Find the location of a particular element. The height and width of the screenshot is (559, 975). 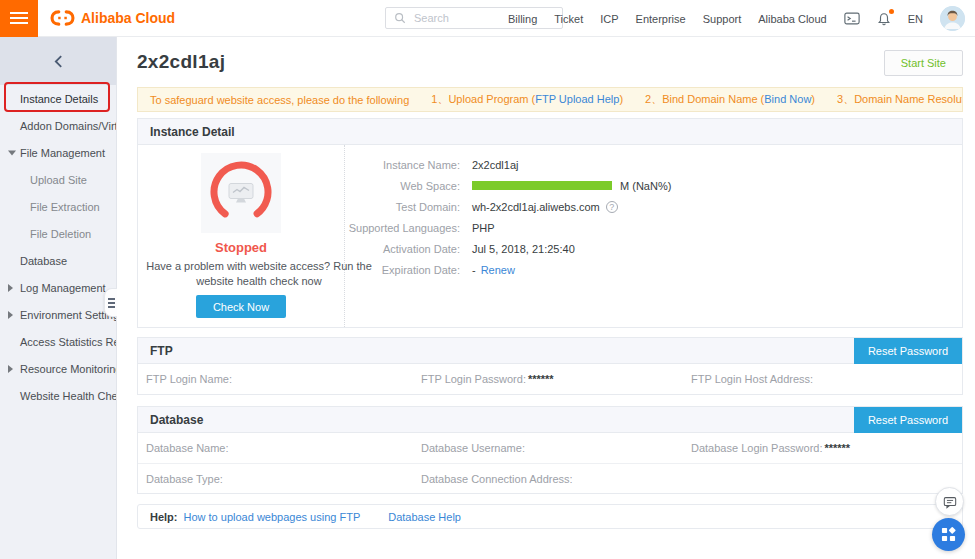

caret-down-icon is located at coordinates (12, 152).